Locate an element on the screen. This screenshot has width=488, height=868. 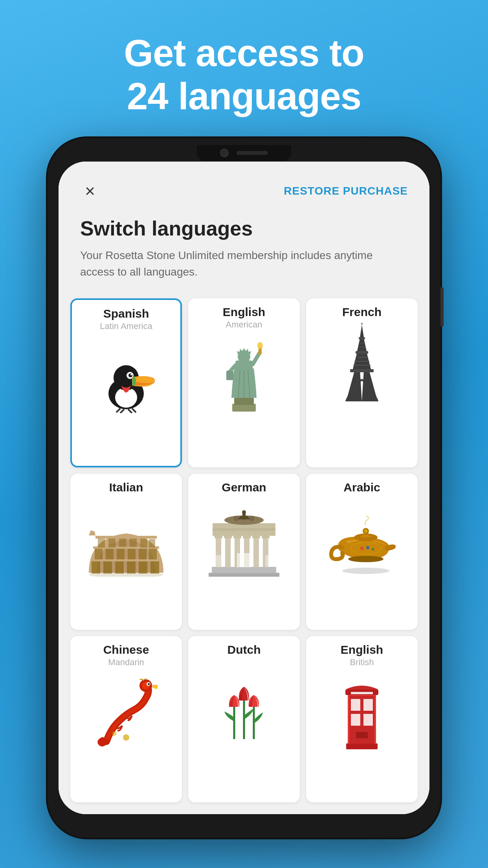
language-card-spanish: Spanish Latin America is located at coordinates (126, 383).